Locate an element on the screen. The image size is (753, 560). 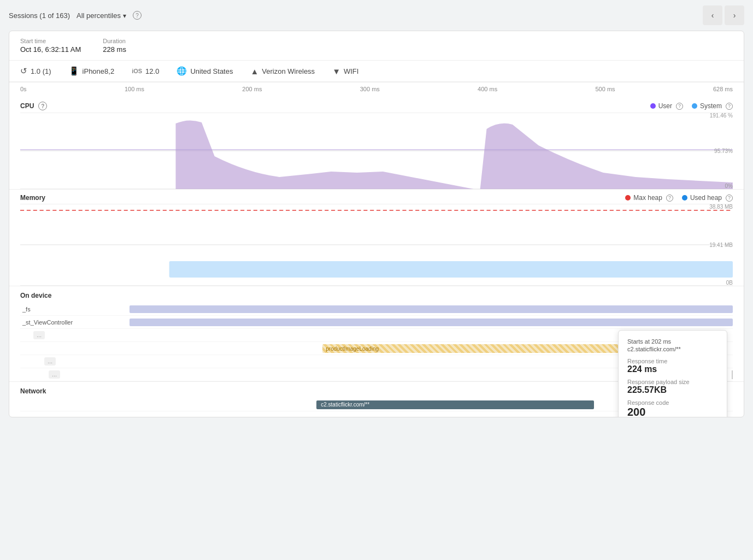
cpu-user-legend: User ? is located at coordinates (667, 106).